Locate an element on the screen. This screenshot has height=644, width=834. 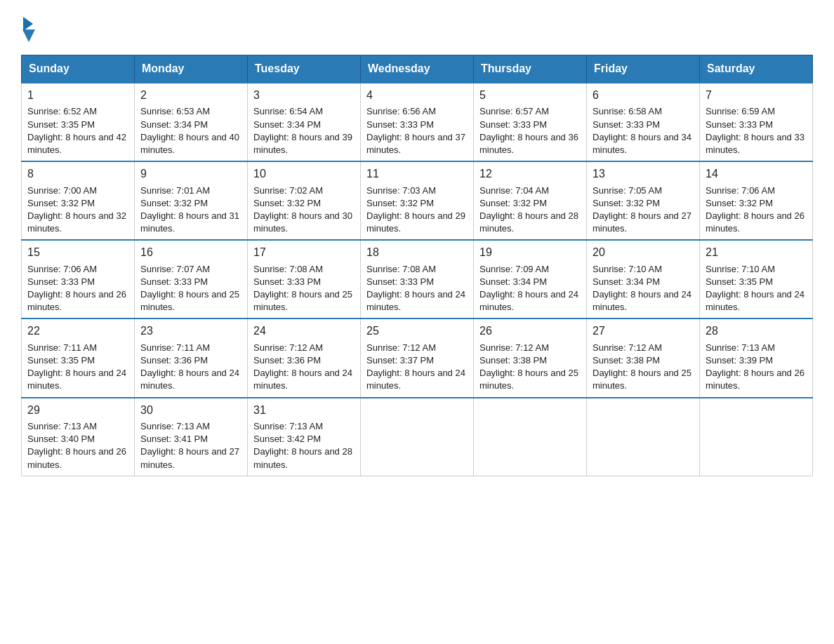
day-number: 18 is located at coordinates (417, 253).